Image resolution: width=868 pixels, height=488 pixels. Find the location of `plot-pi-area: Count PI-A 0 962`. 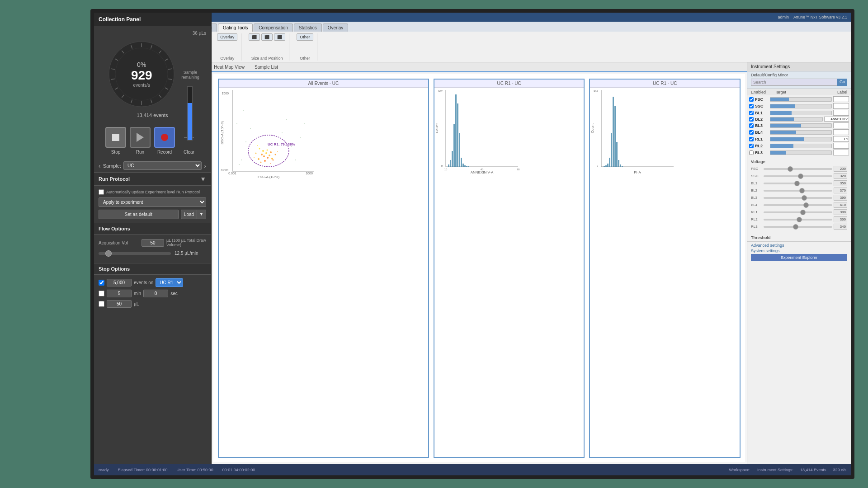

plot-pi-area: Count PI-A 0 962 is located at coordinates (665, 271).